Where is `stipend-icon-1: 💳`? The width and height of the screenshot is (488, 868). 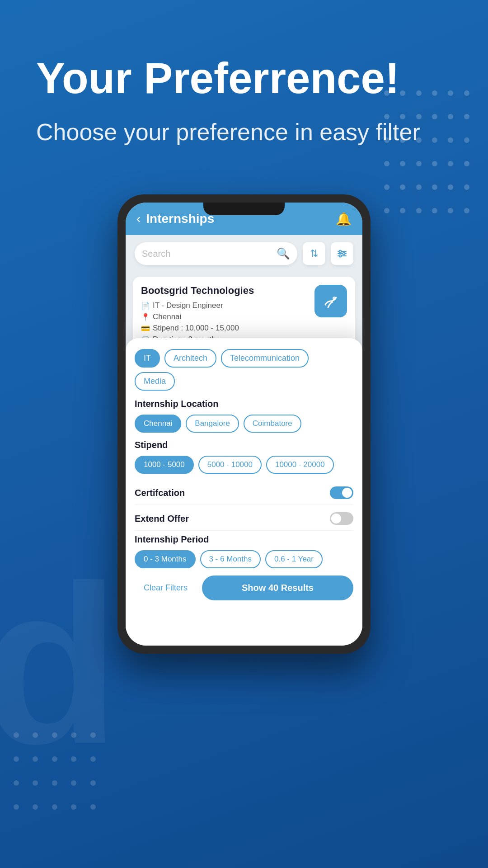 stipend-icon-1: 💳 is located at coordinates (145, 328).